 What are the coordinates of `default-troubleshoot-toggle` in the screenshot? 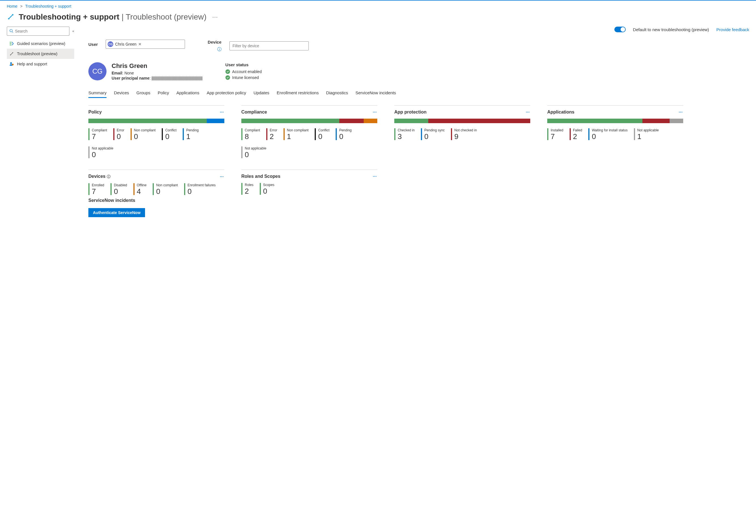 It's located at (620, 30).